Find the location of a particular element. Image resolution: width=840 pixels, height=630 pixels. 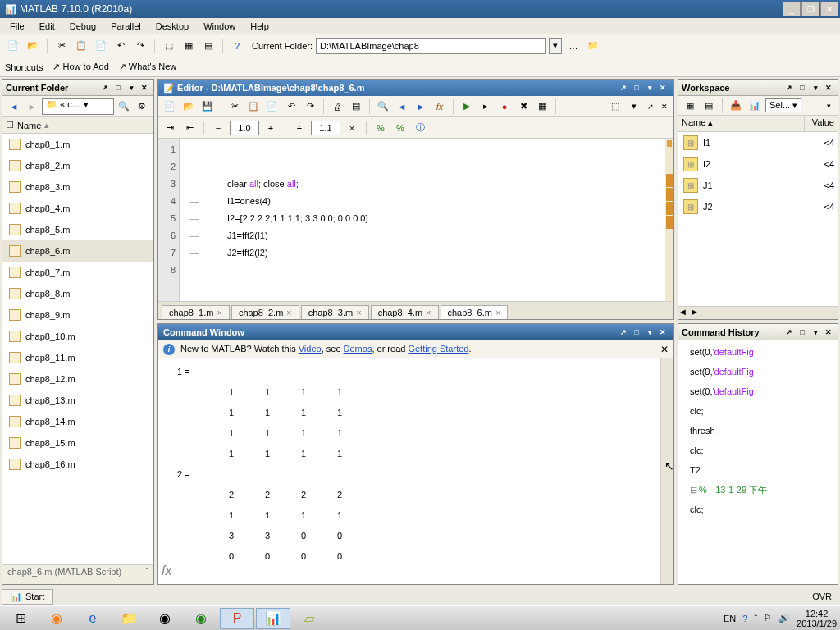

nav-fwd-icon: ► is located at coordinates (421, 107).